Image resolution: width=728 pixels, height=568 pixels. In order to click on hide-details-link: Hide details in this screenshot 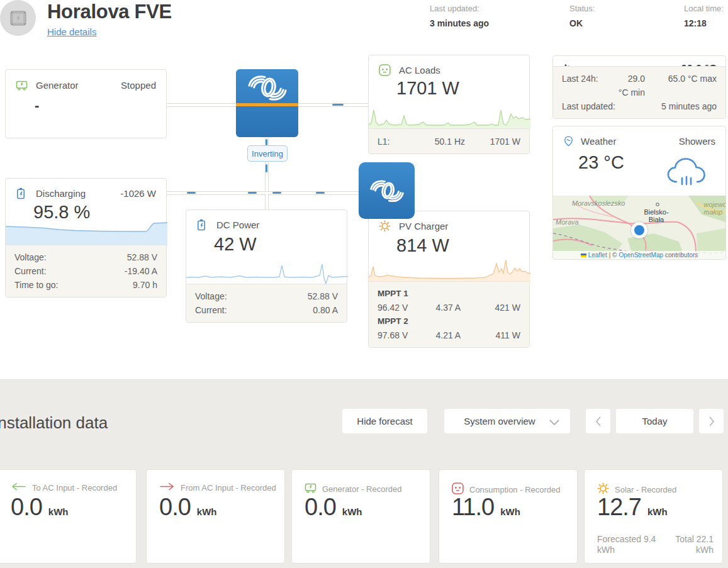, I will do `click(72, 31)`.